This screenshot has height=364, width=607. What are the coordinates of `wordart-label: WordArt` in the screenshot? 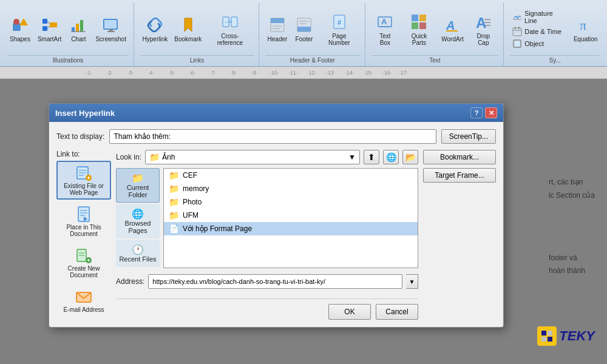 It's located at (453, 39).